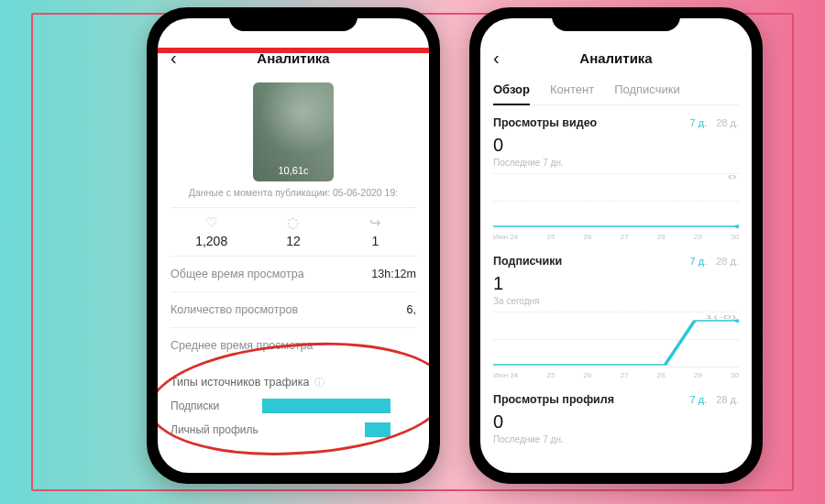 This screenshot has width=825, height=504. I want to click on tab-overview: Обзор, so click(512, 92).